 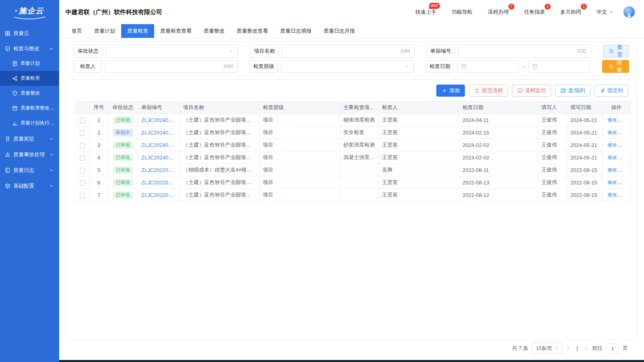 I want to click on table-row: 2审批中ZLJC2024050445（土建）蓝色智谷产业园项目施工总承...项目…, so click(x=353, y=133).